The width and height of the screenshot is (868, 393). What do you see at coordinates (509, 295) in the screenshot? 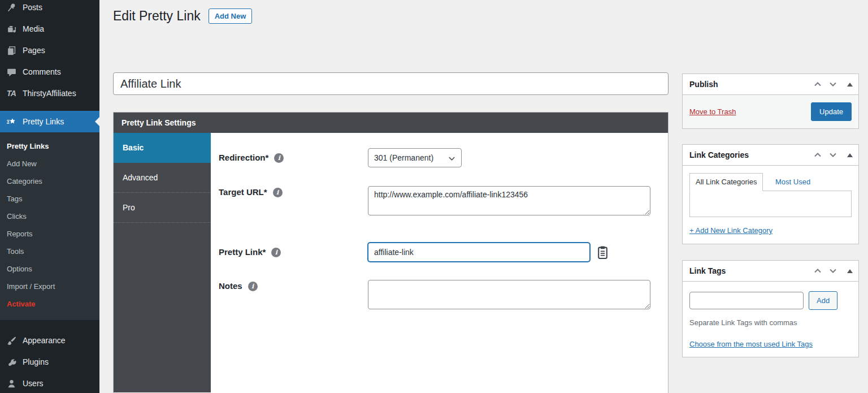
I see `notes-textarea` at bounding box center [509, 295].